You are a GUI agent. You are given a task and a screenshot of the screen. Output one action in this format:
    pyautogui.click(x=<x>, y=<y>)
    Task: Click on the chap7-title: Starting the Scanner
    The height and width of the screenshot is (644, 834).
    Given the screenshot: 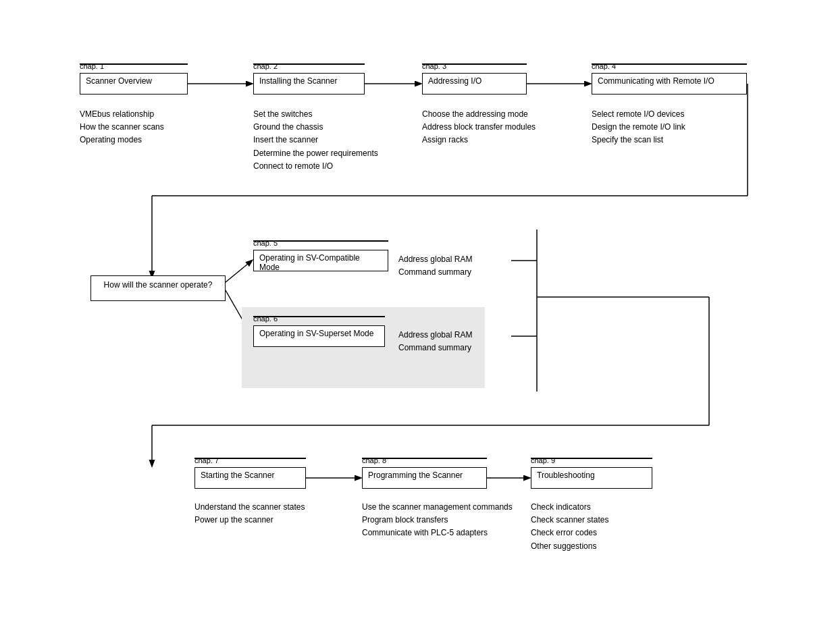 What is the action you would take?
    pyautogui.click(x=238, y=475)
    